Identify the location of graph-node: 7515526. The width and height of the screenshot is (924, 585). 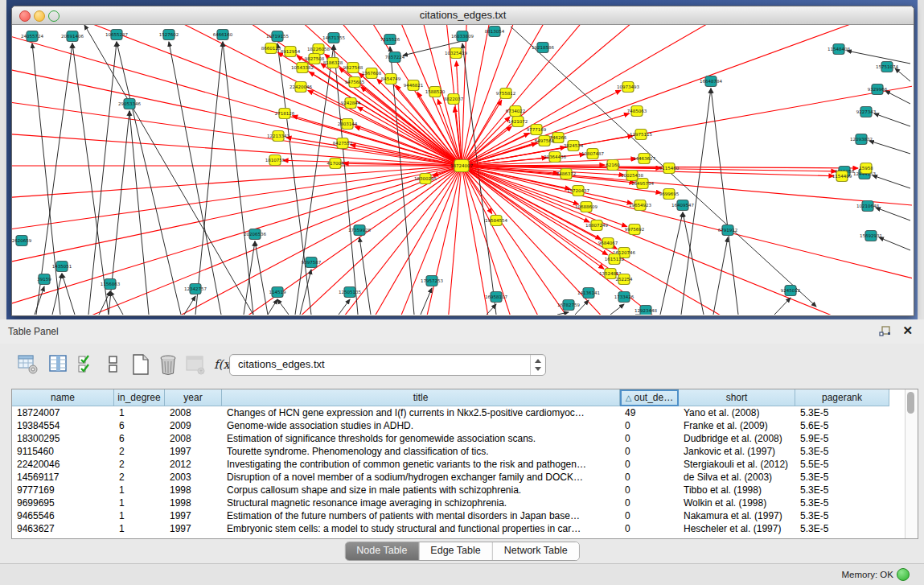
(391, 40).